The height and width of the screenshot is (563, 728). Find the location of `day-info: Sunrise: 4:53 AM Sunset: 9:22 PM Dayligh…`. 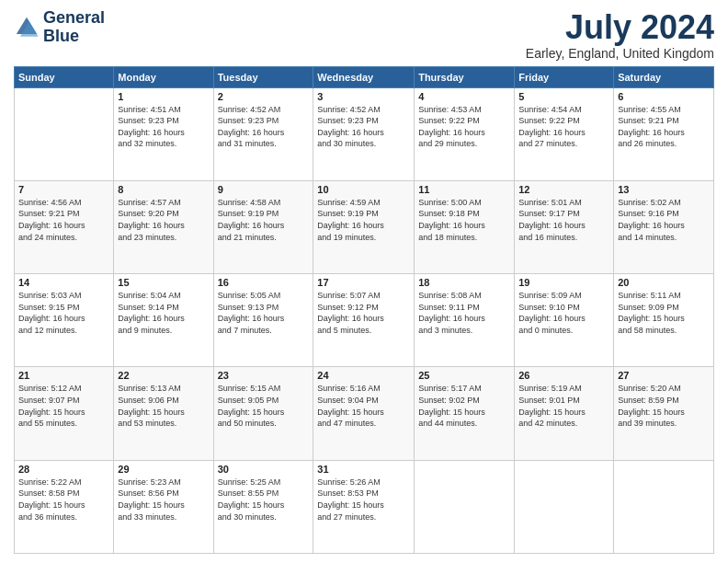

day-info: Sunrise: 4:53 AM Sunset: 9:22 PM Dayligh… is located at coordinates (464, 127).